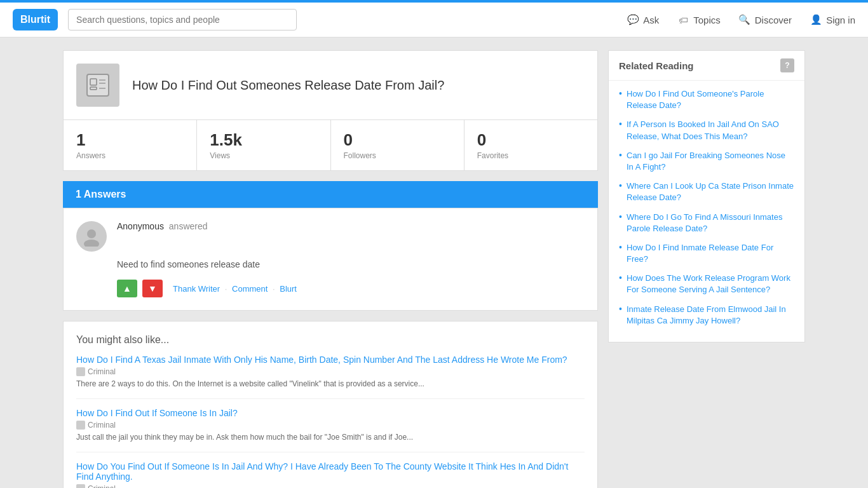 The height and width of the screenshot is (488, 868). What do you see at coordinates (703, 130) in the screenshot?
I see `related-link: If A Person Is Booked In Jail And On SAO…` at bounding box center [703, 130].